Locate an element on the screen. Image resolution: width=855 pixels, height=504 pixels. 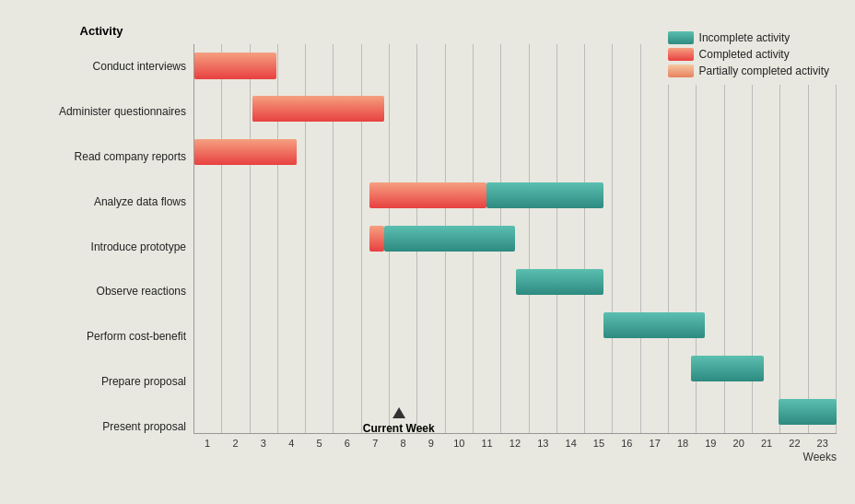
x-label: 23 is located at coordinates (823, 443).